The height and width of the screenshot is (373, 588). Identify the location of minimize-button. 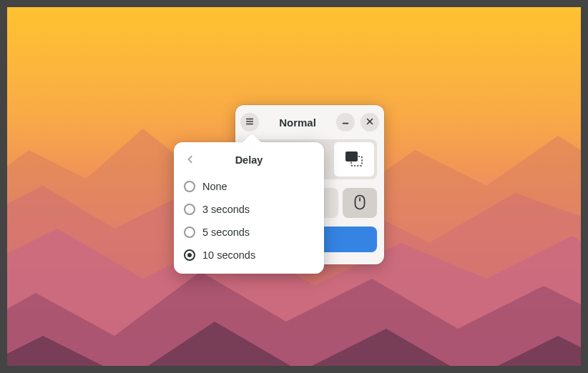
(346, 122).